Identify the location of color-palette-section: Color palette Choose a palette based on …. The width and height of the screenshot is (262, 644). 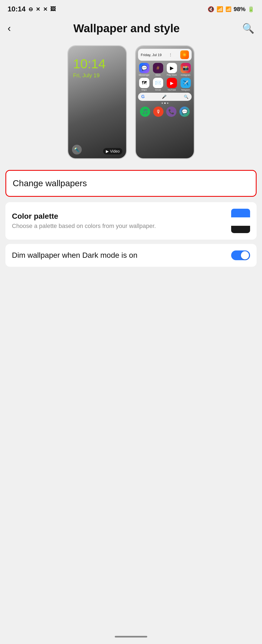
(131, 221).